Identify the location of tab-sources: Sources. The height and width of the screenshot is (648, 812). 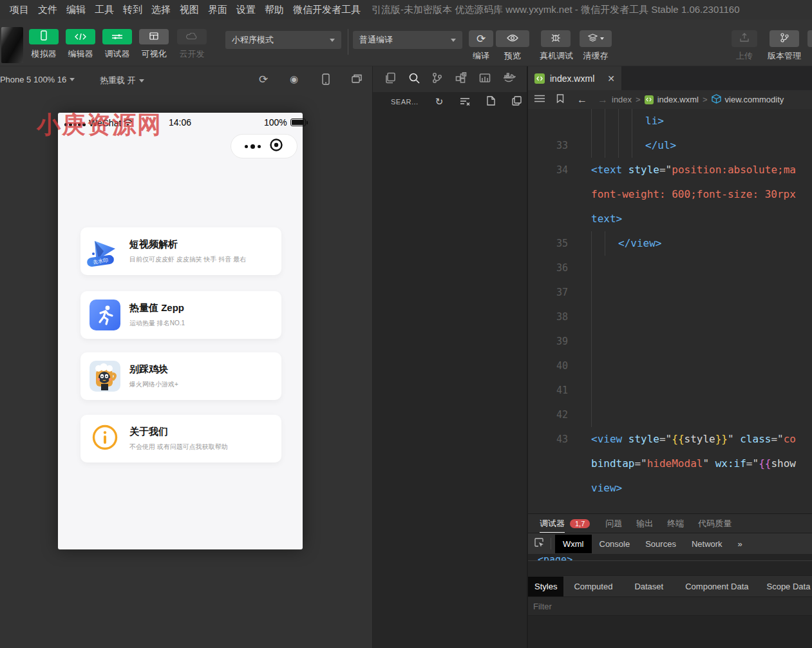
(661, 544).